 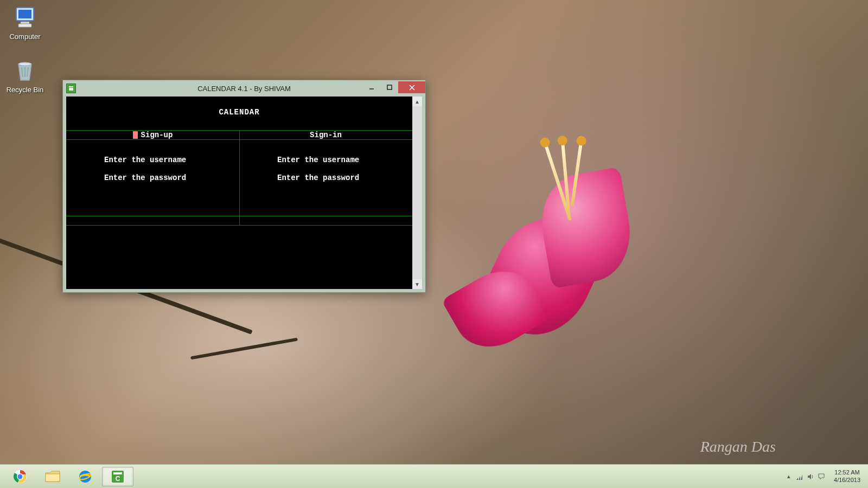 What do you see at coordinates (847, 473) in the screenshot?
I see `clock-time: 12:52 AM` at bounding box center [847, 473].